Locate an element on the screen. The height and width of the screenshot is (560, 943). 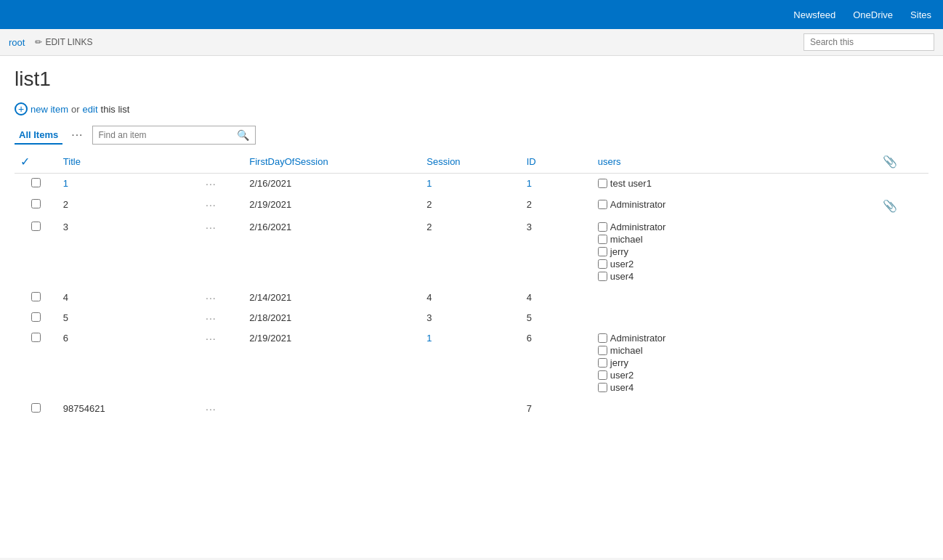
row-title-cell: 5 is located at coordinates (129, 318).